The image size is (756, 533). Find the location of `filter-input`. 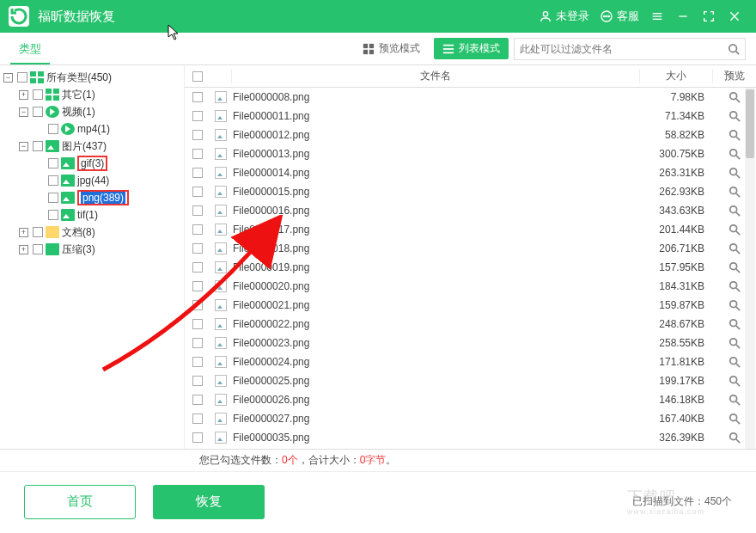

filter-input is located at coordinates (624, 49).